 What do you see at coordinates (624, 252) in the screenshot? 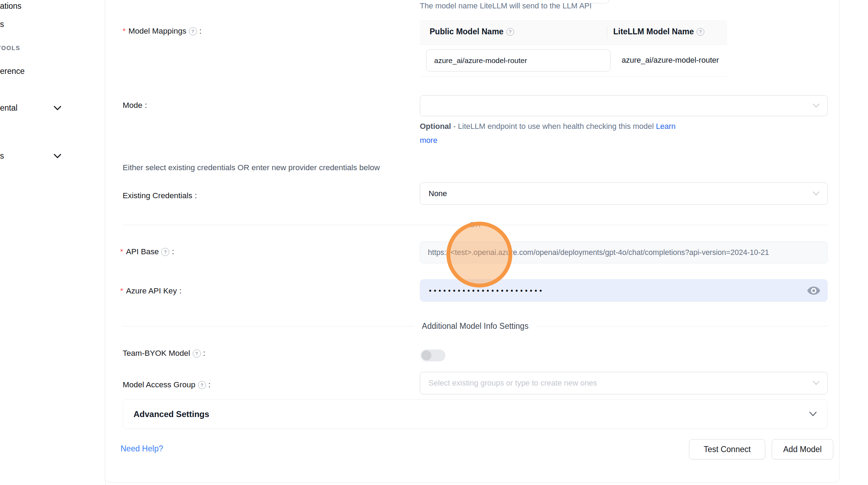
I see `api-base-field` at bounding box center [624, 252].